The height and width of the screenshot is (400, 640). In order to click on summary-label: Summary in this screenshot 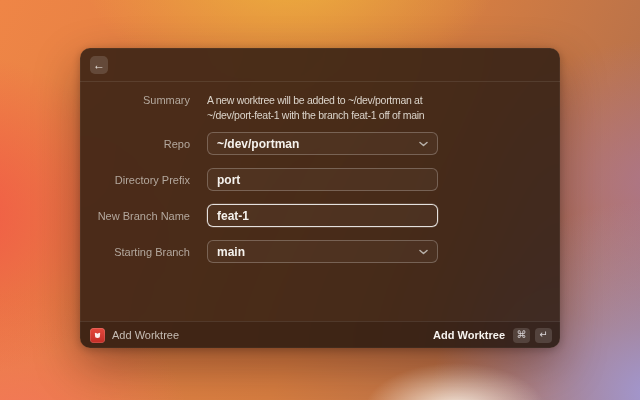, I will do `click(135, 100)`.